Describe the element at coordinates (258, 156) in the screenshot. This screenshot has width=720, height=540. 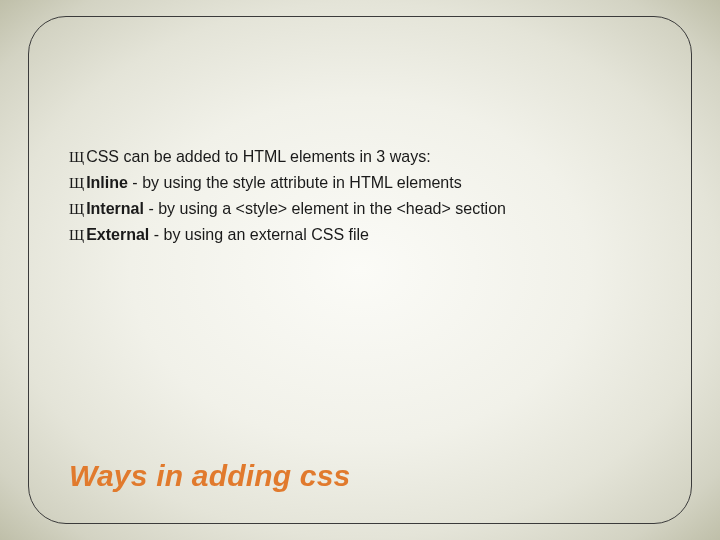
I see `bullet-text: CSS can be added to HTML elements in 3 w…` at that location.